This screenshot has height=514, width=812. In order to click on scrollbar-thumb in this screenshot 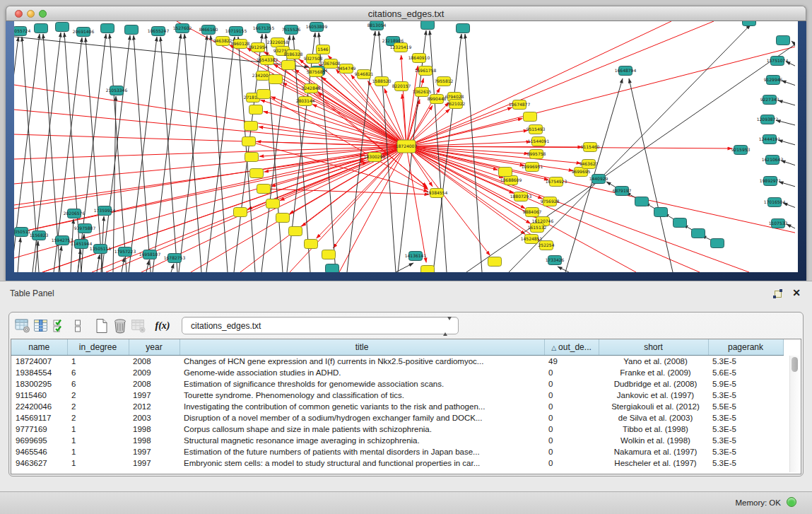, I will do `click(794, 365)`.